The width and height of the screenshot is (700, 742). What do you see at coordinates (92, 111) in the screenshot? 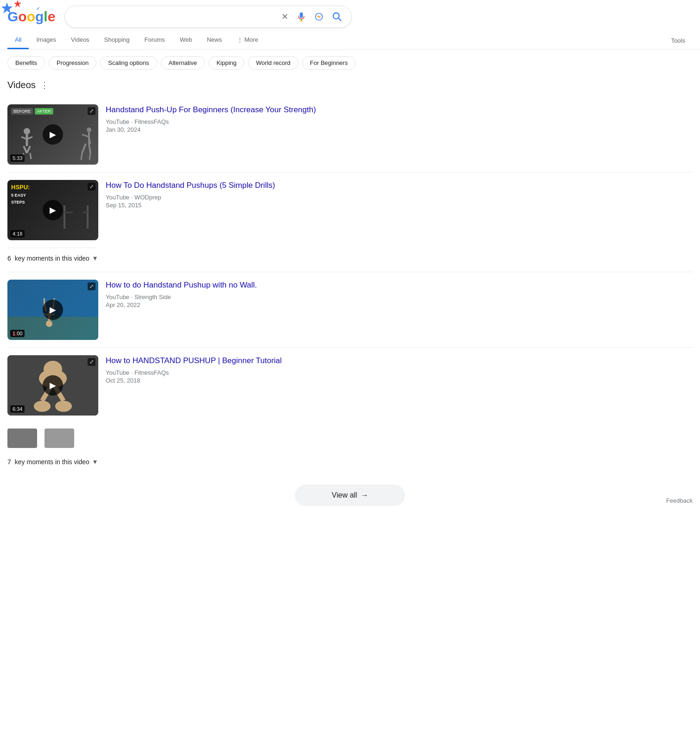
I see `expand-icon-1: ⤢` at bounding box center [92, 111].